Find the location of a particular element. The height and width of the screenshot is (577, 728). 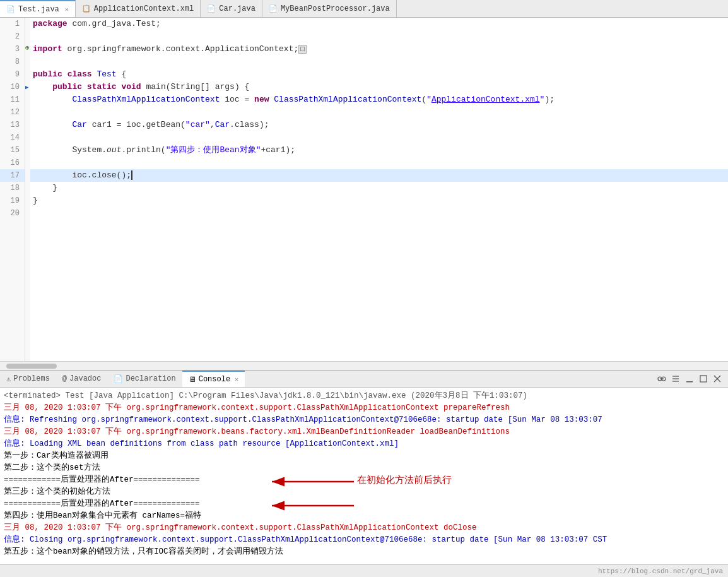

code-text-1: package com.grd_java.Test; is located at coordinates (96, 24).